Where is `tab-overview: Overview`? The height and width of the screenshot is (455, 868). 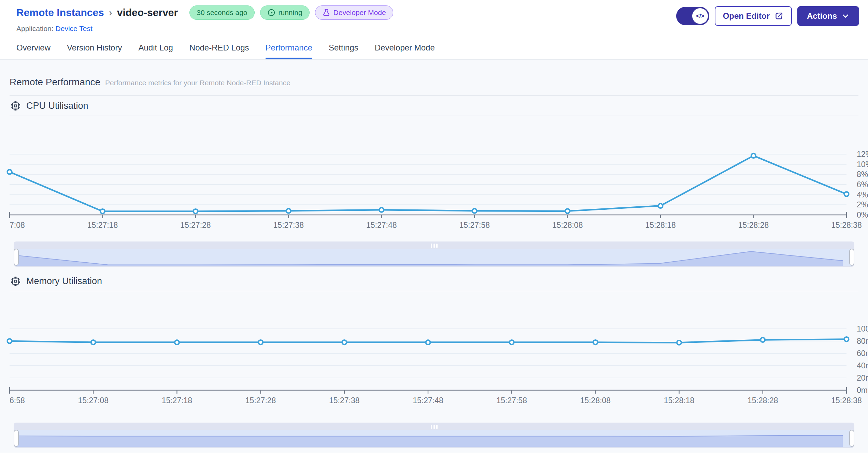
tab-overview: Overview is located at coordinates (33, 48).